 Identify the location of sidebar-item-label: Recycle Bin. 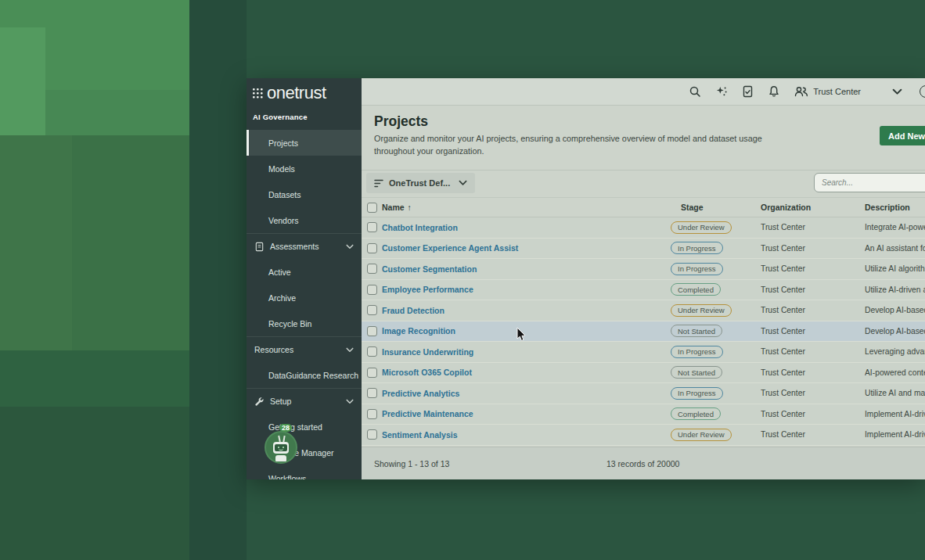
(290, 324).